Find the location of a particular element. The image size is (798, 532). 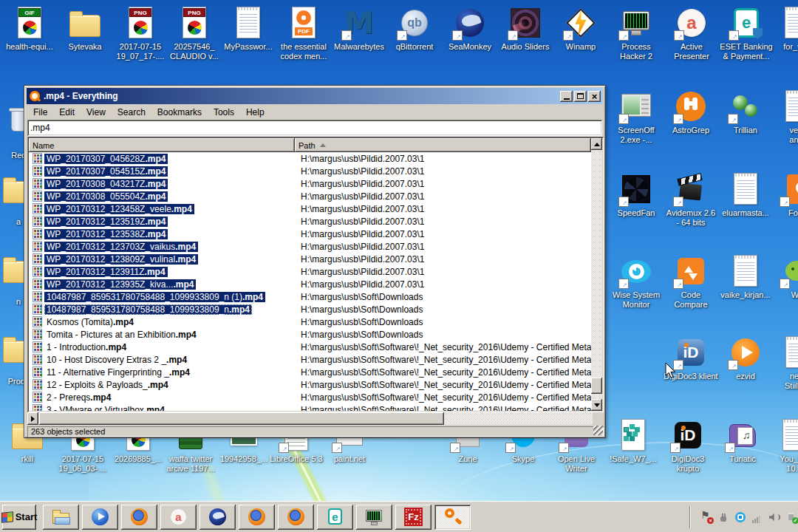

desktop-icon-new-stiiliv: new Stiiliv... is located at coordinates (784, 363).